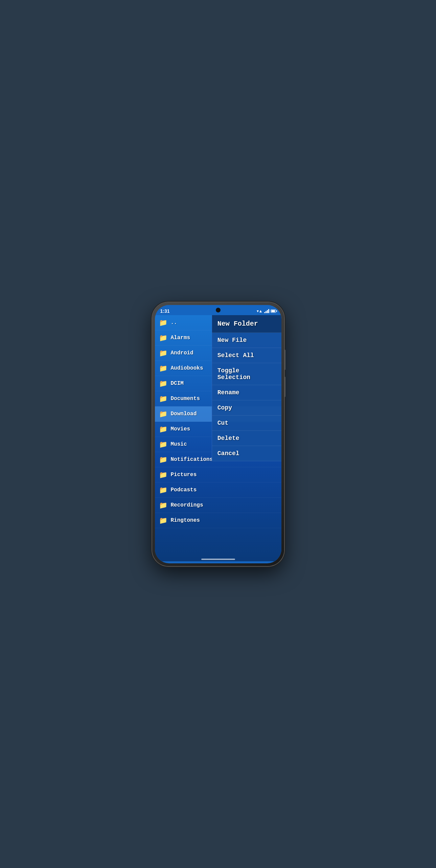  Describe the element at coordinates (185, 520) in the screenshot. I see `file-name: Ringtones` at that location.